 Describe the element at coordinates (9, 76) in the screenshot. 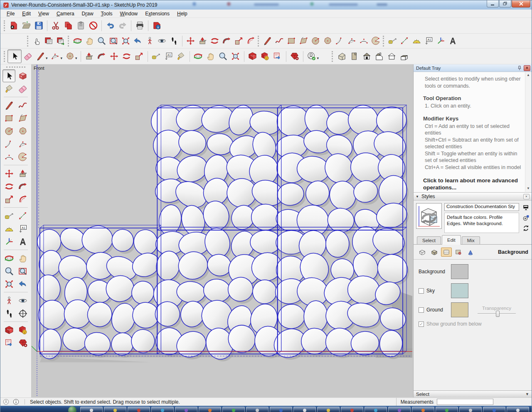

I see `select-tool` at that location.